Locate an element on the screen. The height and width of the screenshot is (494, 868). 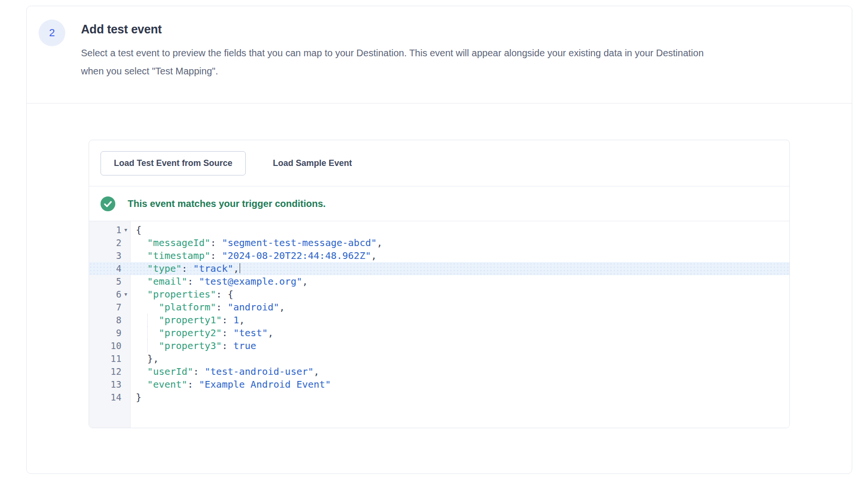
step-description: Select a test event to preview the field… is located at coordinates (403, 62).